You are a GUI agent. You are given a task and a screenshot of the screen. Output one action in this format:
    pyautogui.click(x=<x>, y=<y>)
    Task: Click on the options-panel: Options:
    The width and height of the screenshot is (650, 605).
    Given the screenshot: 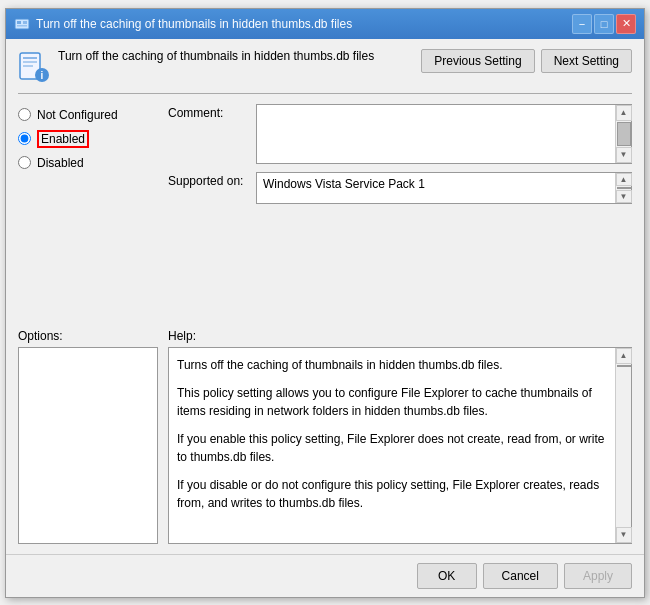 What is the action you would take?
    pyautogui.click(x=88, y=436)
    